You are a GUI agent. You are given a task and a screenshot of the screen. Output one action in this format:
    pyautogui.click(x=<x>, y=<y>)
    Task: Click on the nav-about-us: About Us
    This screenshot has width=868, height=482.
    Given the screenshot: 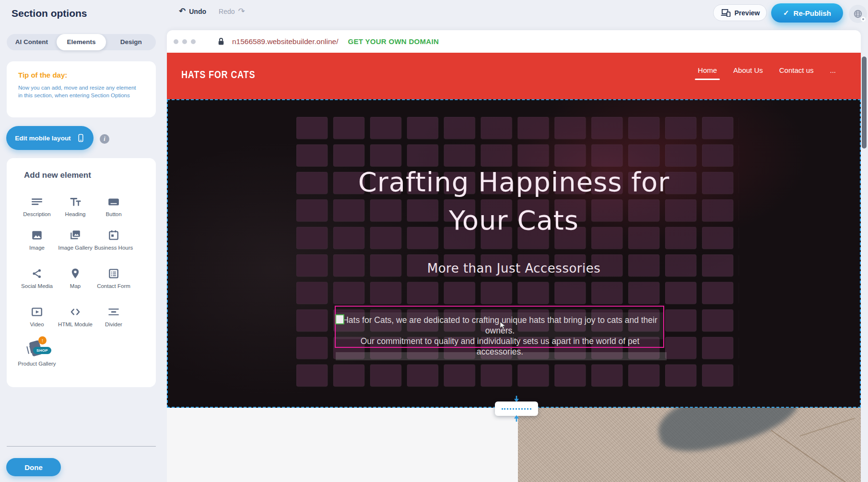 What is the action you would take?
    pyautogui.click(x=748, y=73)
    